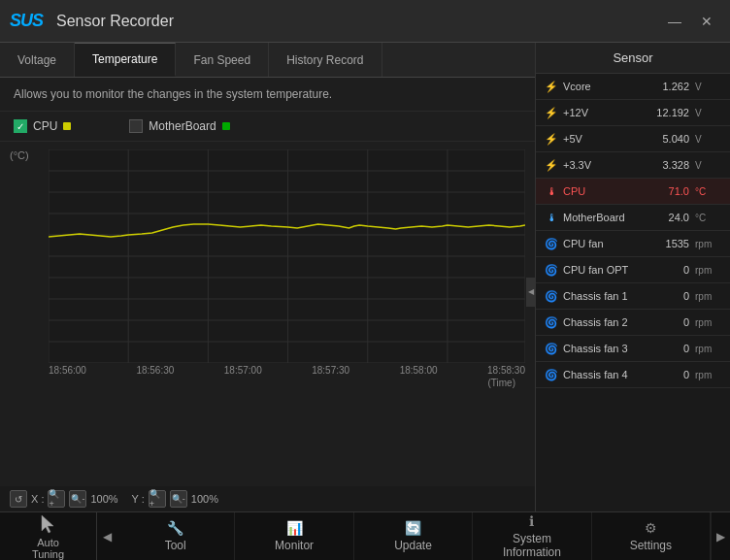  Describe the element at coordinates (551, 165) in the screenshot. I see `33v-icon: ⚡` at that location.